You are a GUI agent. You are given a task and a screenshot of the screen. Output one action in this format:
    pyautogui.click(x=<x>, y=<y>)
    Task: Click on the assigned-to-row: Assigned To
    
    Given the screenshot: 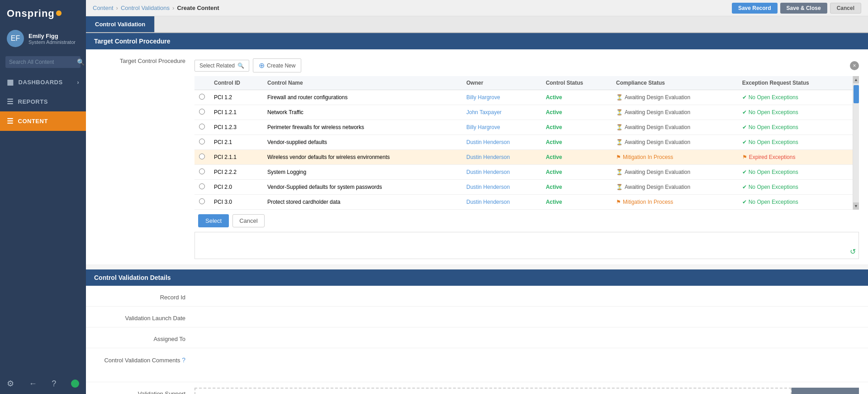 What is the action you would take?
    pyautogui.click(x=477, y=338)
    